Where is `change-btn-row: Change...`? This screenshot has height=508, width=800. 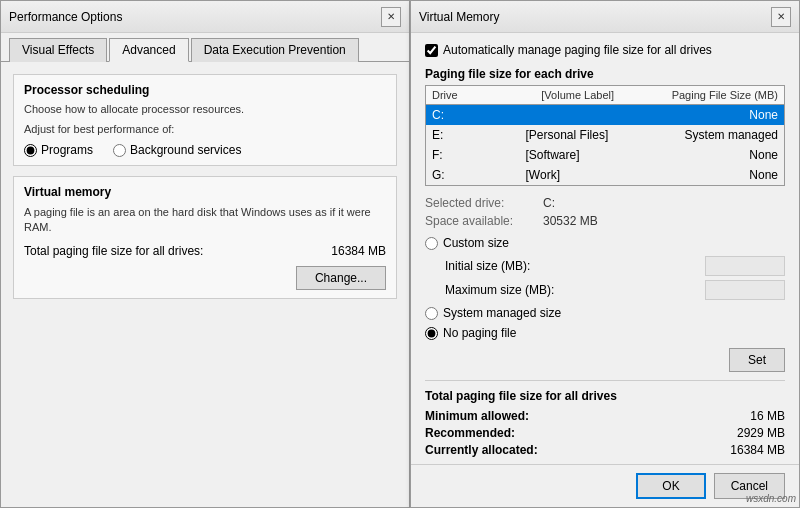
change-btn-row: Change... is located at coordinates (205, 278).